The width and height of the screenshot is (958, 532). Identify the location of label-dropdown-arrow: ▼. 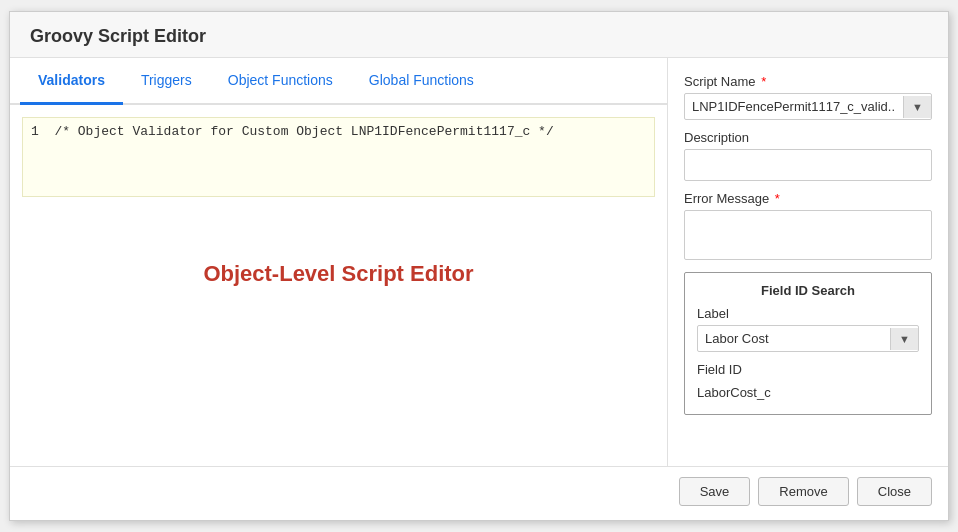
(904, 339).